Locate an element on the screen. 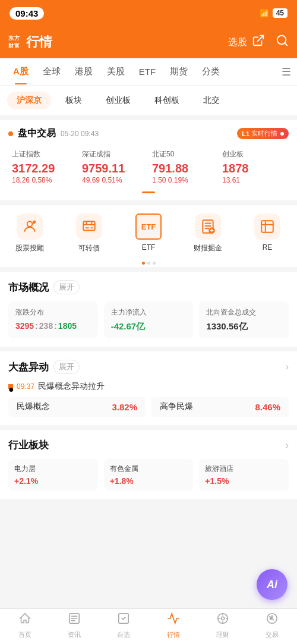 The height and width of the screenshot is (644, 297). overview-expand: 展开 is located at coordinates (67, 287).